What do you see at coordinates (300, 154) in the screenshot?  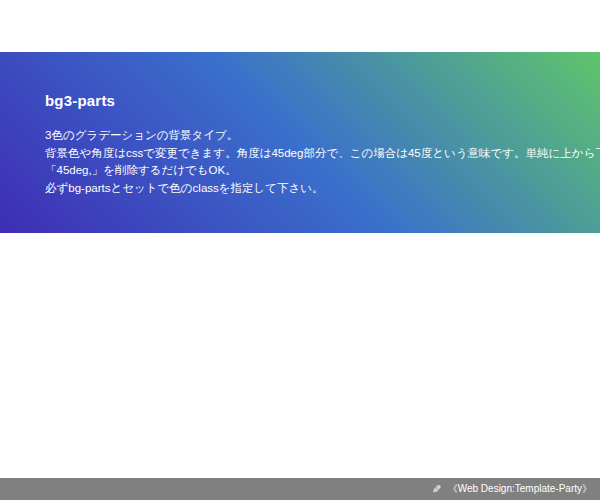 I see `description-line: 背景色や角度はcssで変更できます。角度は45deg部分で、この場合は45度とい…` at bounding box center [300, 154].